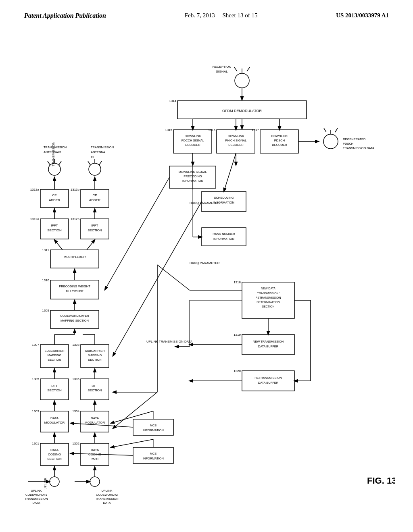  What do you see at coordinates (76, 345) in the screenshot?
I see `svg-text: 1308` at bounding box center [76, 345].